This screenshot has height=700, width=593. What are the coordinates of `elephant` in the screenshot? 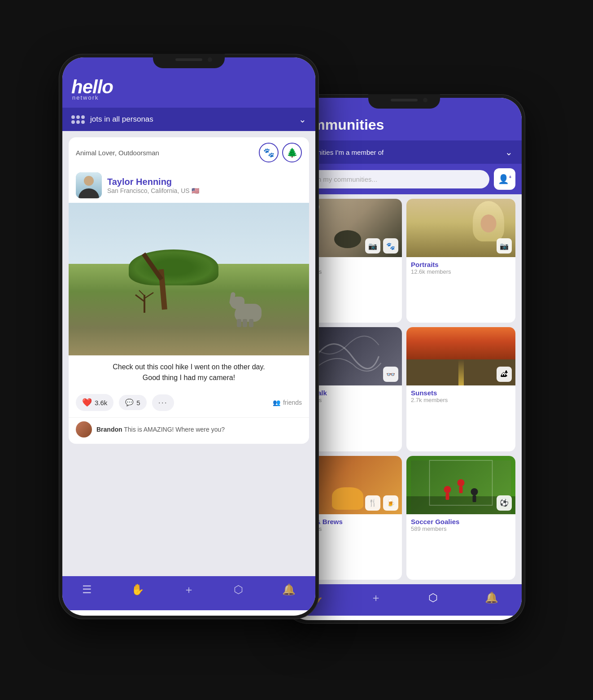 It's located at (248, 308).